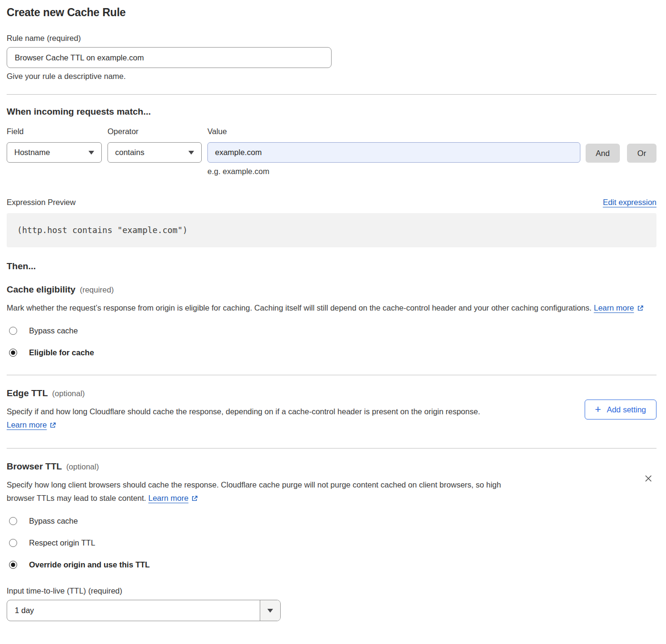  Describe the element at coordinates (332, 543) in the screenshot. I see `browser-ttl-options: Bypass cache Respect origin TTL Override…` at that location.